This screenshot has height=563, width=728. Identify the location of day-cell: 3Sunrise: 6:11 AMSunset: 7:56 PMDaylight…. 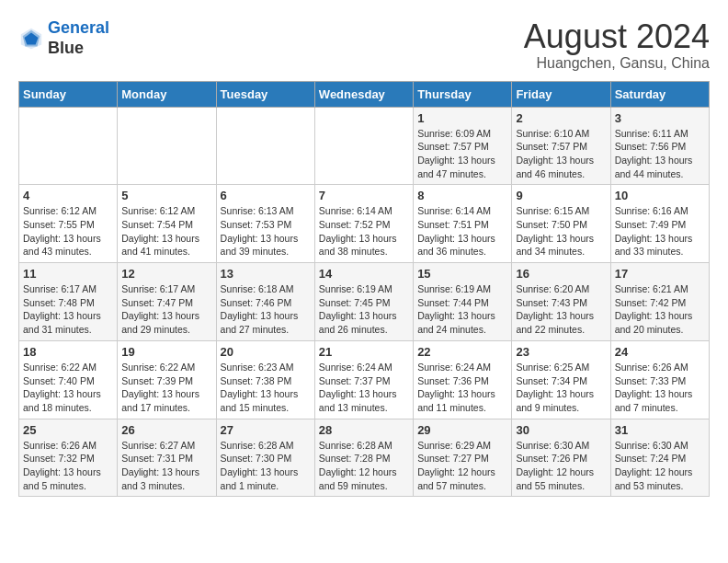
(660, 145).